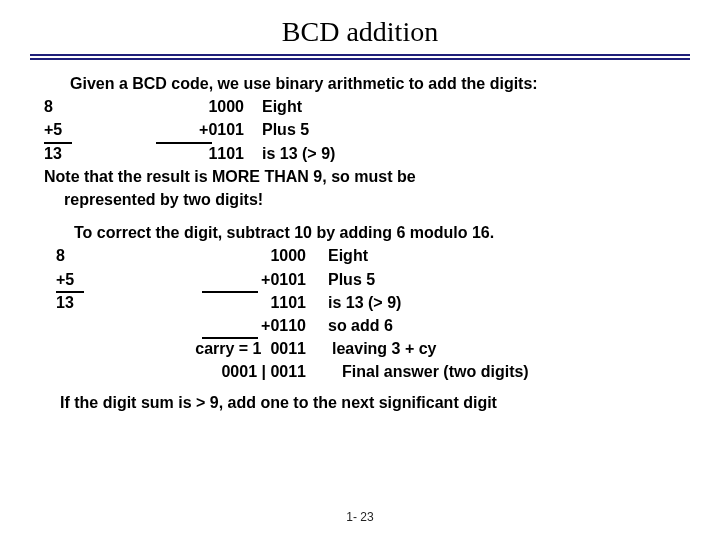  Describe the element at coordinates (360, 256) in the screenshot. I see `b2-row1: 8 1000 Eight` at that location.